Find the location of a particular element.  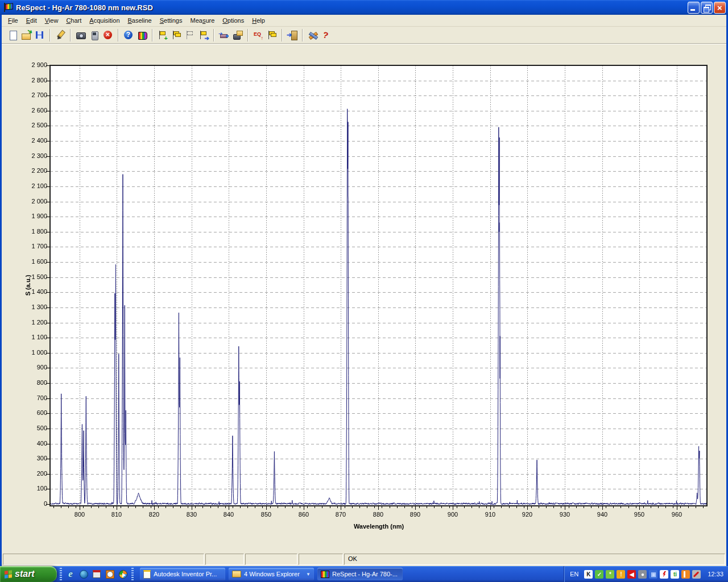

menu-item-edit: Edit is located at coordinates (32, 20).